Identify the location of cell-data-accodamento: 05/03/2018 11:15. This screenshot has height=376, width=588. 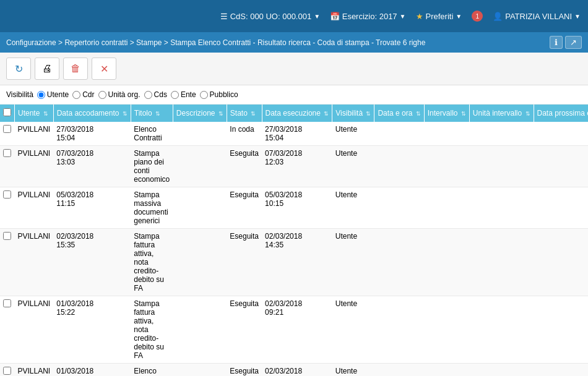
(92, 208).